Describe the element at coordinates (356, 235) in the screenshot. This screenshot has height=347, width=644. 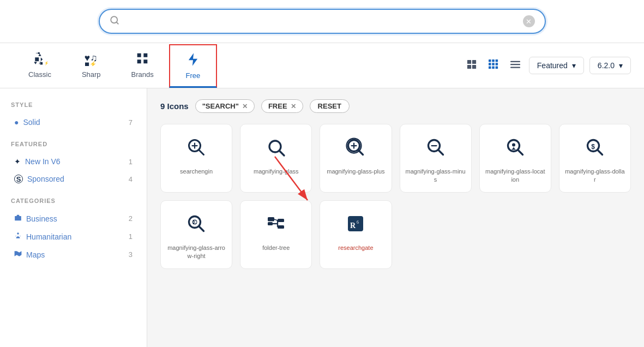
I see `icon-card-researchgate: R 6 researchgate` at that location.